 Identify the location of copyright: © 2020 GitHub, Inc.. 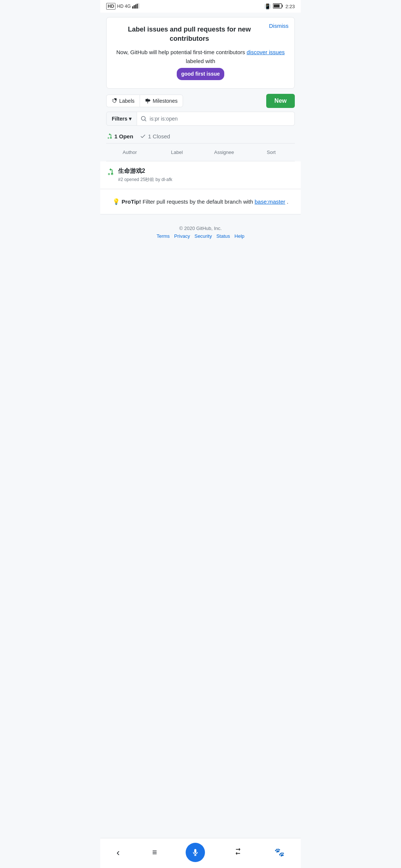
(200, 228).